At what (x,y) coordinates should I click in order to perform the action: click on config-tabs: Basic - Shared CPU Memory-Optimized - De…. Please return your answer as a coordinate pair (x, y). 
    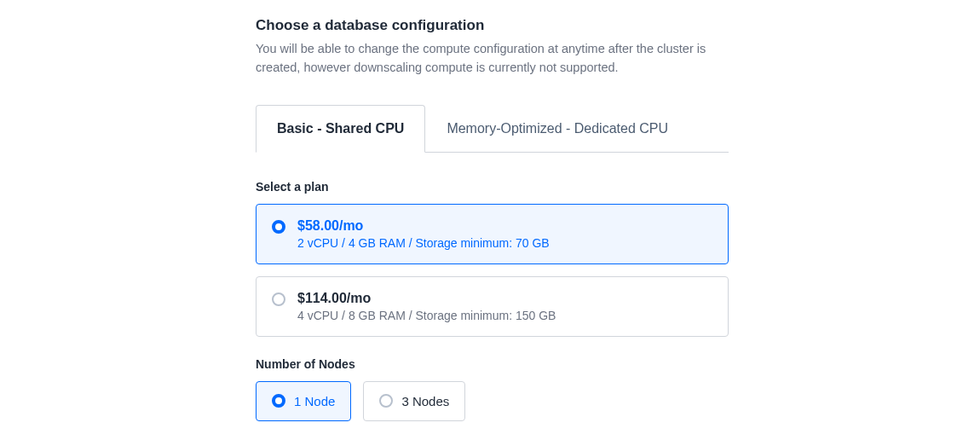
    Looking at the image, I should click on (493, 129).